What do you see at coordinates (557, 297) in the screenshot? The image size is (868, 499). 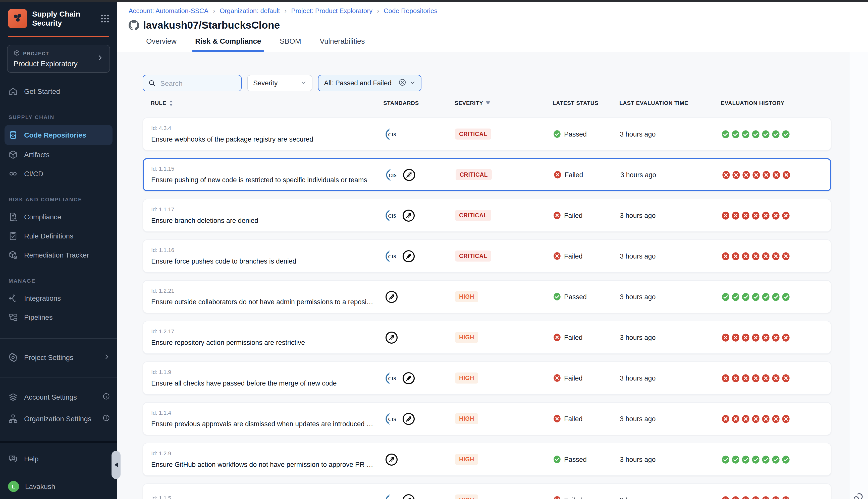 I see `status-passed-icon` at bounding box center [557, 297].